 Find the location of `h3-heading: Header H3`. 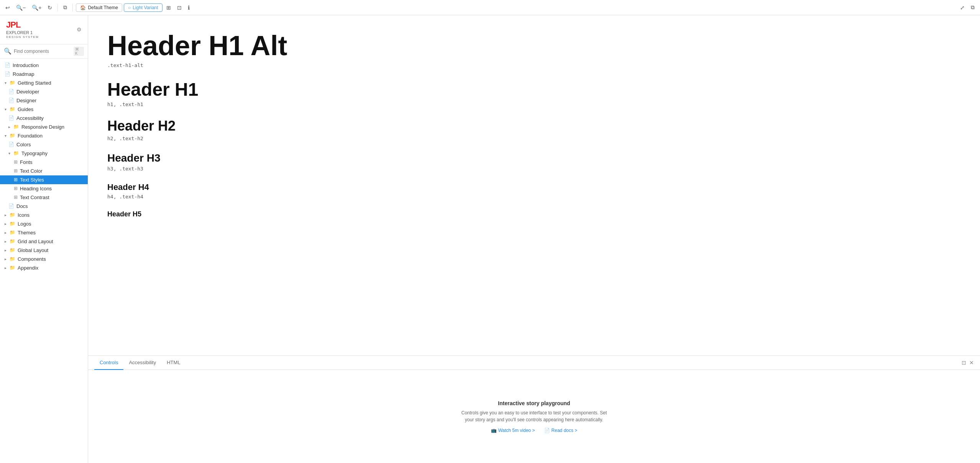

h3-heading: Header H3 is located at coordinates (534, 158).